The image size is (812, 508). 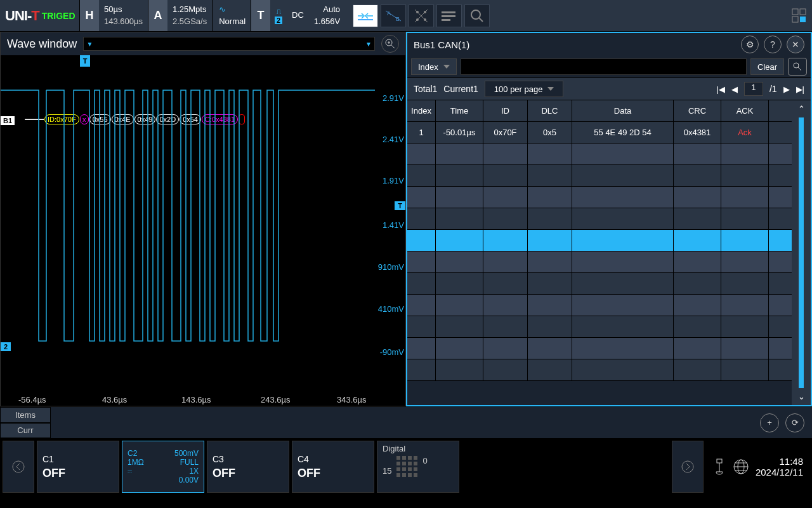 What do you see at coordinates (407, 466) in the screenshot?
I see `digital-grid-icon` at bounding box center [407, 466].